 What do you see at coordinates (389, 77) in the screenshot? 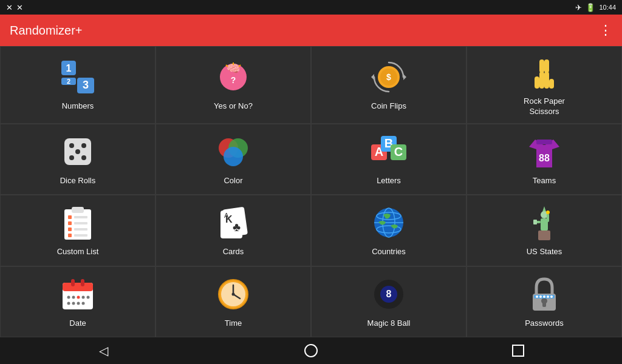
I see `coin-icon: $` at bounding box center [389, 77].